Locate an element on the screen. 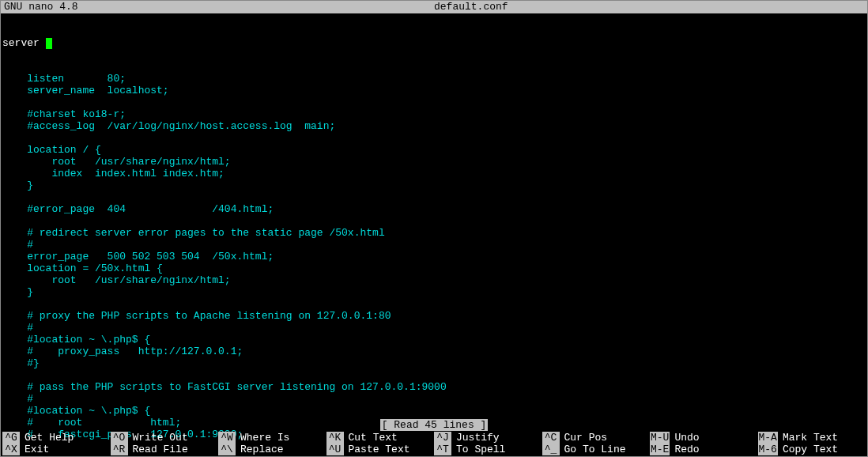  editor-line: # redirect server error pages to the sta… is located at coordinates (434, 232).